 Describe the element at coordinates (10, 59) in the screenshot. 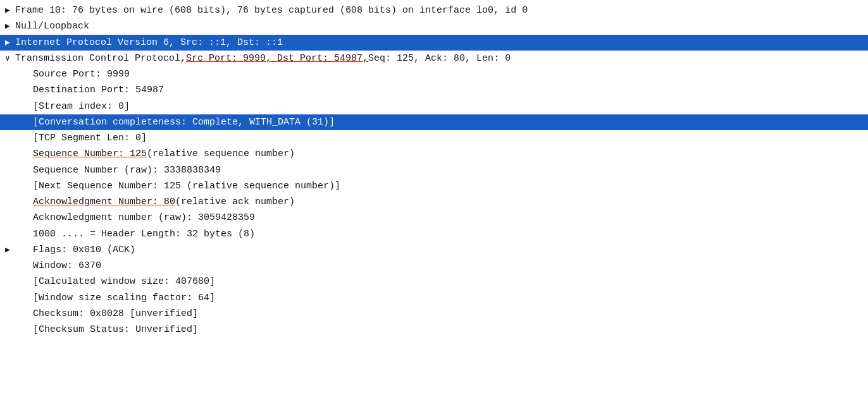

I see `collapse-icon: ∨` at that location.